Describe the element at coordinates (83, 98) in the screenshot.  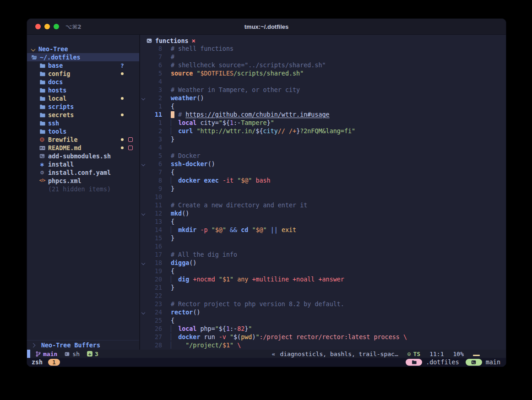
I see `sidebar-item-local: local` at that location.